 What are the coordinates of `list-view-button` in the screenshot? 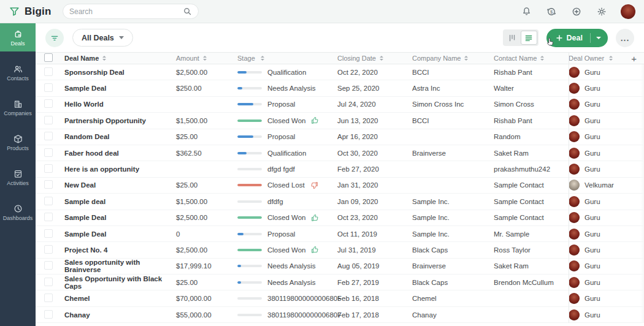 It's located at (529, 38).